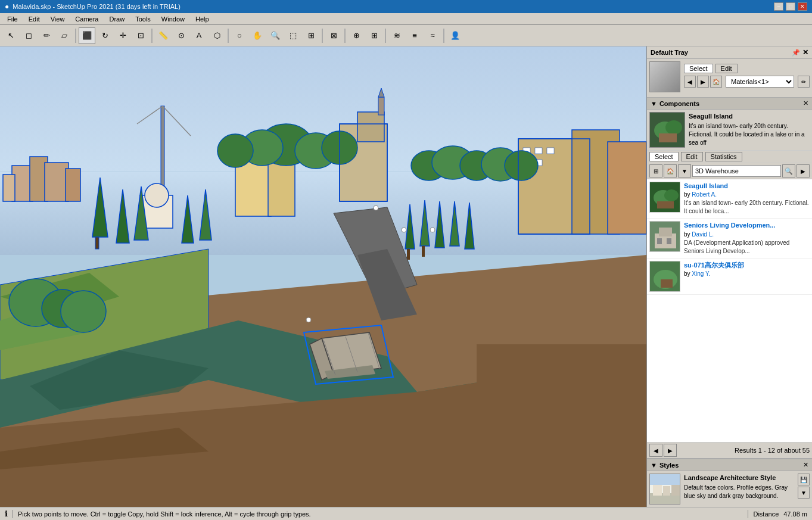 This screenshot has height=520, width=812. Describe the element at coordinates (739, 489) in the screenshot. I see `style-desc: Landscape Architecture Style Default fac…` at that location.